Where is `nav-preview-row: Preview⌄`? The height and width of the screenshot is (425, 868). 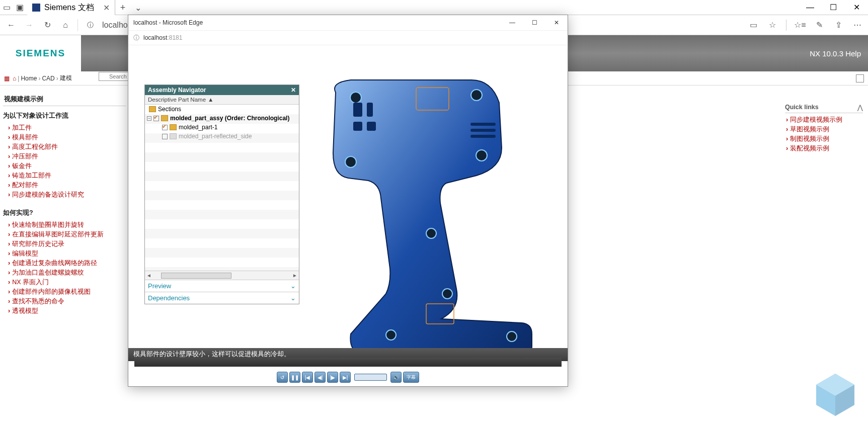
nav-preview-row: Preview⌄ is located at coordinates (222, 286).